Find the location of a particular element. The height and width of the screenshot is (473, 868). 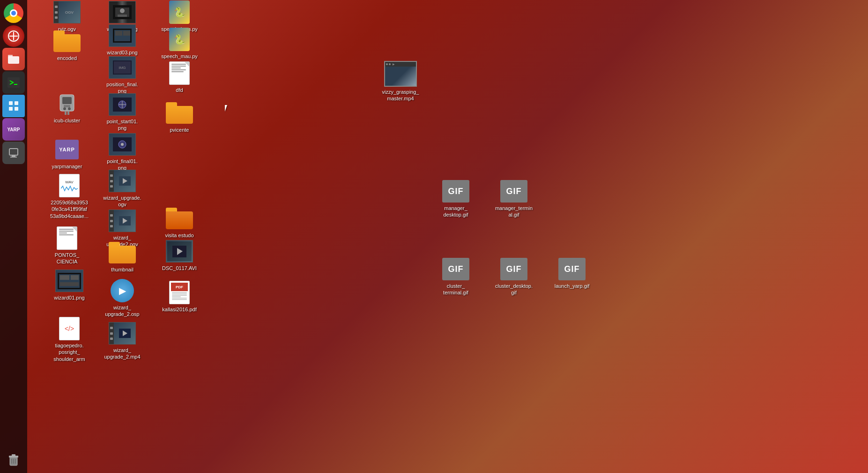

file-icon-wizard-upgrade-ogv: wizard_upgrade. ogv is located at coordinates (122, 188).